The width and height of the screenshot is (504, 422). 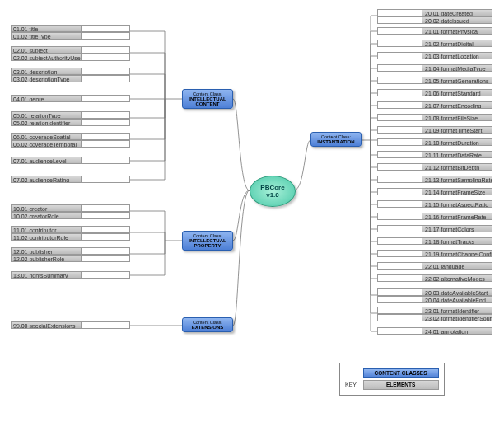 What do you see at coordinates (458, 81) in the screenshot?
I see `element-label: 21.05 formatGenerations` at bounding box center [458, 81].